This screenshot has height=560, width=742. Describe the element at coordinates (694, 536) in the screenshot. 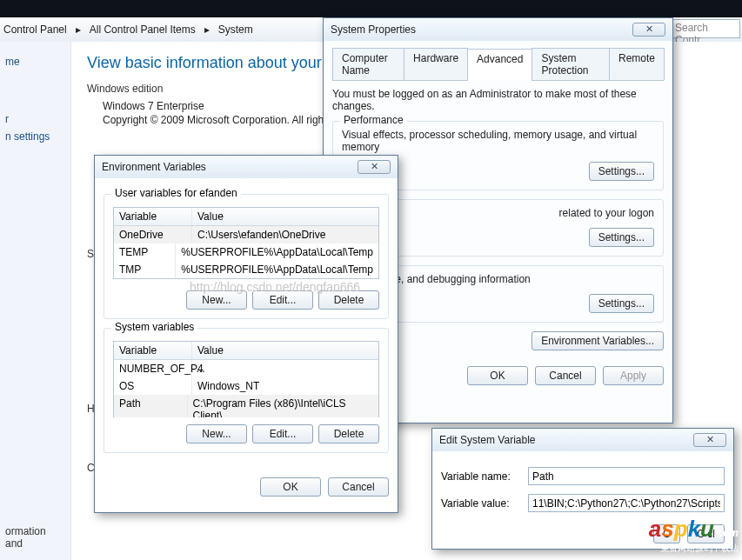

I see `logo: aspku.com 免费网站源码下载站` at that location.